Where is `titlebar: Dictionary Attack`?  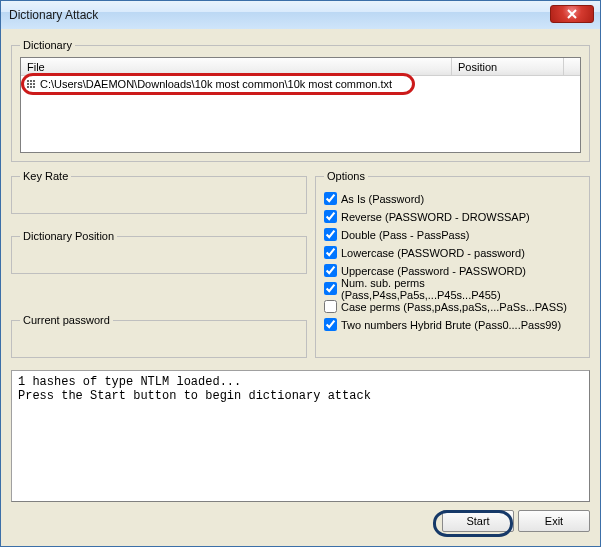 titlebar: Dictionary Attack is located at coordinates (300, 15).